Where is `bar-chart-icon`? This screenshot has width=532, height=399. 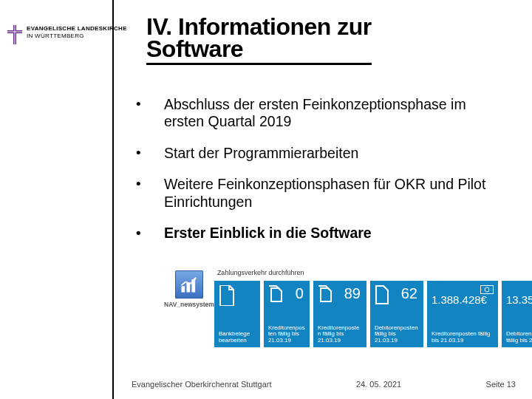 bar-chart-icon is located at coordinates (189, 284).